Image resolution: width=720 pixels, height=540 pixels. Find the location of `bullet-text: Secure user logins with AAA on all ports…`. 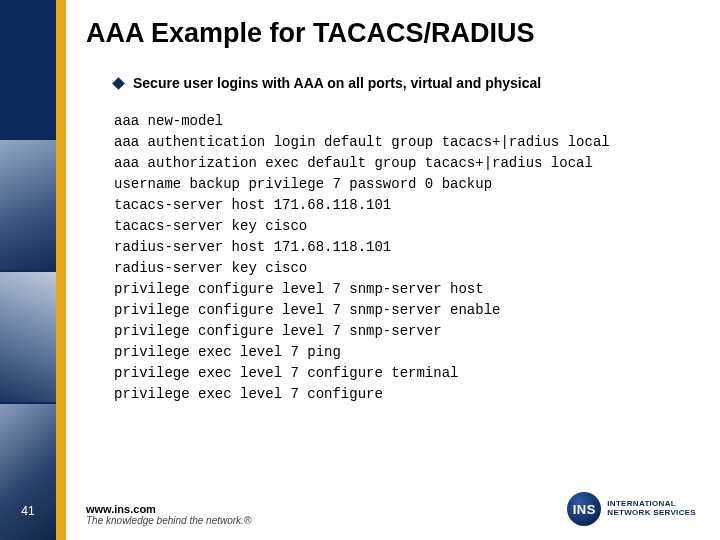

bullet-text: Secure user logins with AAA on all ports… is located at coordinates (337, 83).